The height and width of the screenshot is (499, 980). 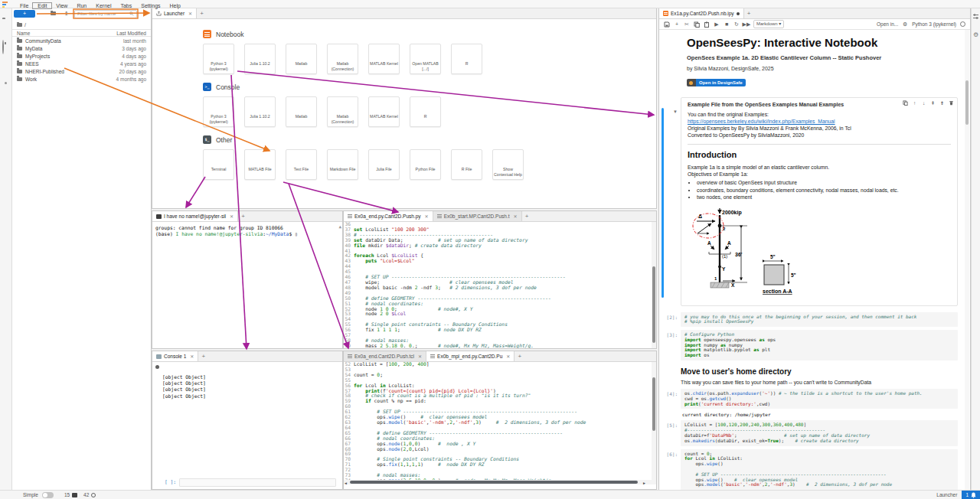 I want to click on paste-icon, so click(x=707, y=24).